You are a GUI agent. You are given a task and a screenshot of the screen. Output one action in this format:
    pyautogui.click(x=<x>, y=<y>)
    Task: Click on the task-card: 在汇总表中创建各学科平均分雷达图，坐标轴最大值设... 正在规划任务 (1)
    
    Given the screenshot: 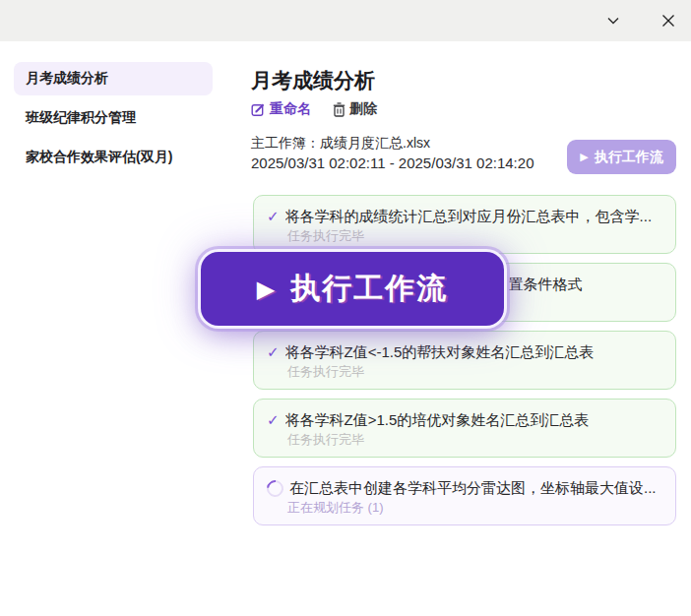 What is the action you would take?
    pyautogui.click(x=465, y=496)
    